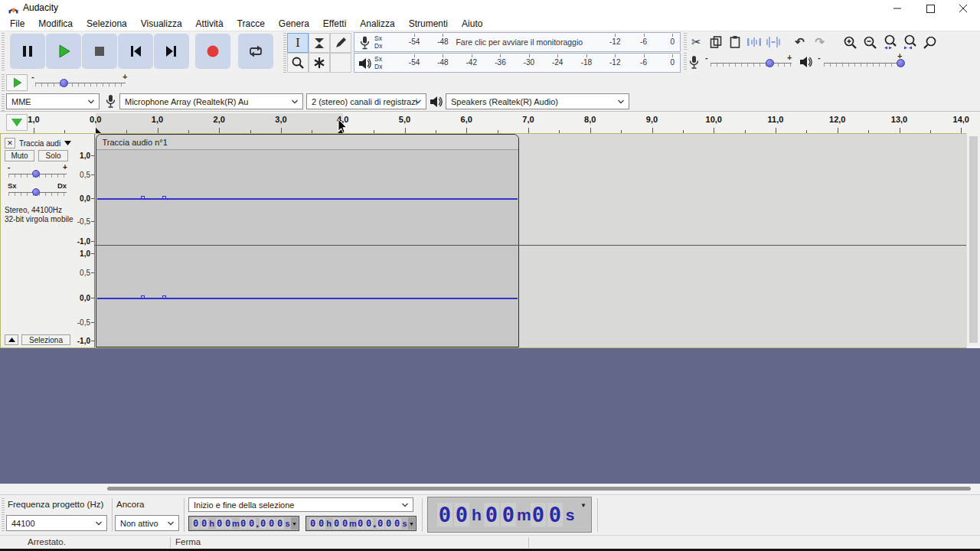  I want to click on stop-button, so click(100, 51).